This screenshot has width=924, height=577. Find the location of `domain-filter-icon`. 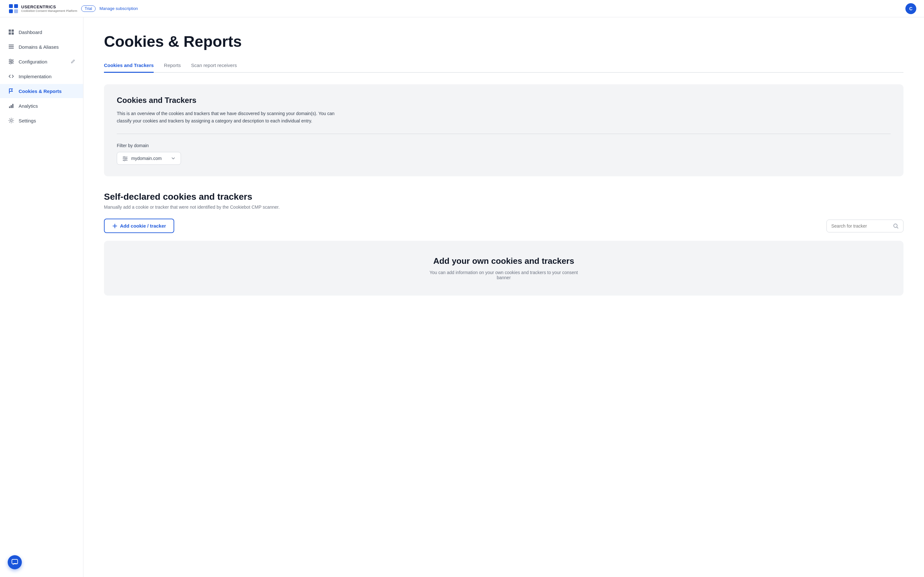

domain-filter-icon is located at coordinates (125, 158).